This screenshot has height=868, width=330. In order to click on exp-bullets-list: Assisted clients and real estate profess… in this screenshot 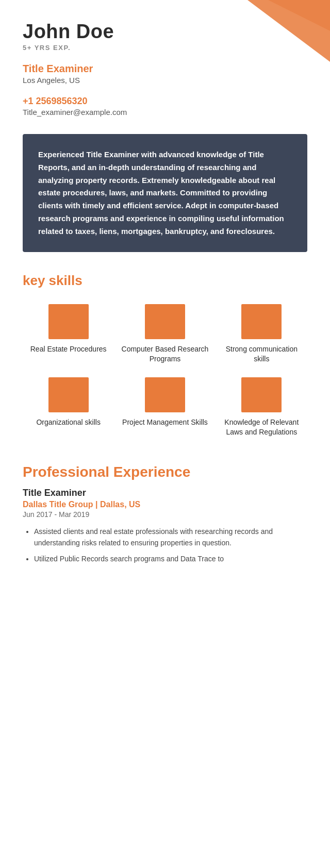, I will do `click(165, 545)`.